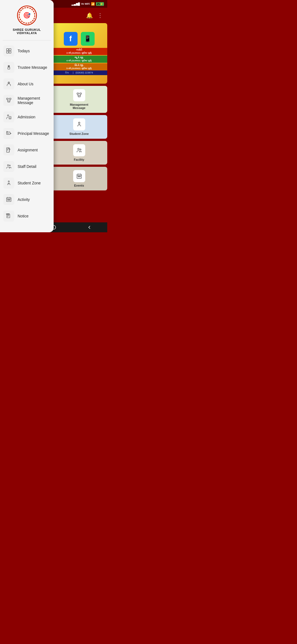 This screenshot has height=644, width=297. What do you see at coordinates (27, 84) in the screenshot?
I see `sidebar-item-about-us: About Us` at bounding box center [27, 84].